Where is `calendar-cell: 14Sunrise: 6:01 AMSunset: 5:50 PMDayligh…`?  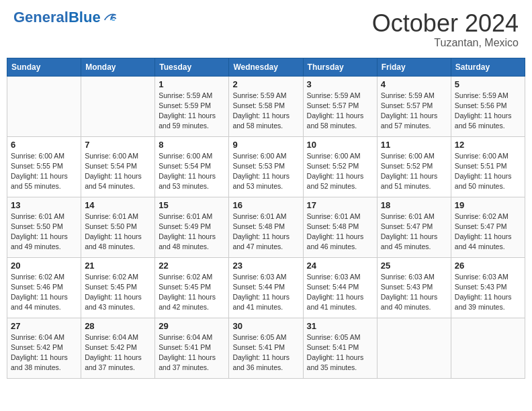
calendar-cell: 14Sunrise: 6:01 AMSunset: 5:50 PMDayligh… is located at coordinates (118, 227).